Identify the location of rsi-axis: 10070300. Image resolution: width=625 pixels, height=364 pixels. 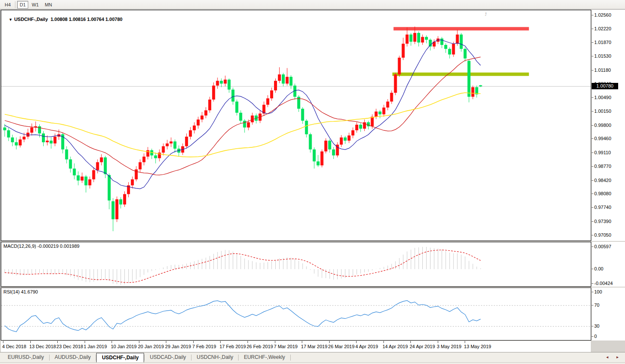
(608, 314).